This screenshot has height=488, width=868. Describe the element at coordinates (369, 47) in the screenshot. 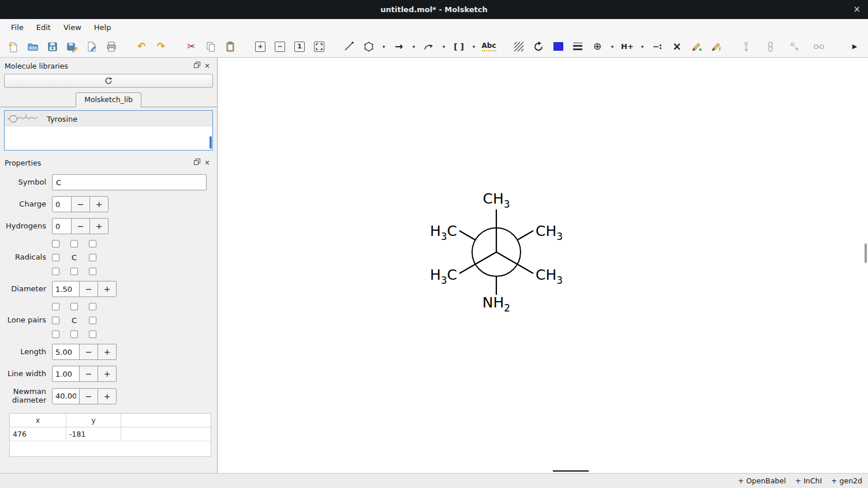

I see `ring-tool-button` at that location.